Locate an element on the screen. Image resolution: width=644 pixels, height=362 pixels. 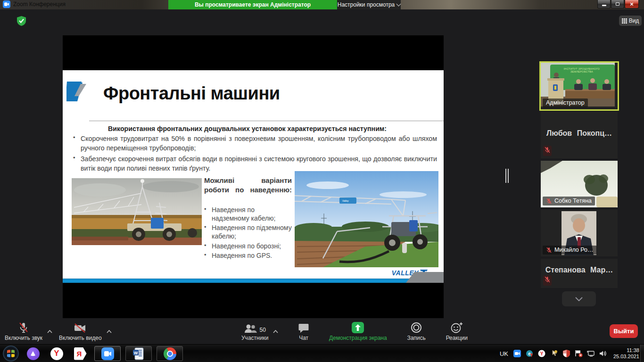
variant-item: • Наведення по борозні; is located at coordinates (248, 246).